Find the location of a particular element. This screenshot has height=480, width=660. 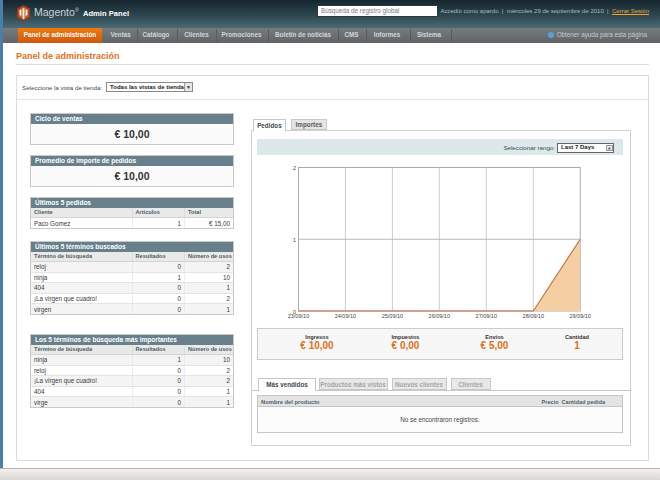

svg-text: 25/09/10 is located at coordinates (392, 316).